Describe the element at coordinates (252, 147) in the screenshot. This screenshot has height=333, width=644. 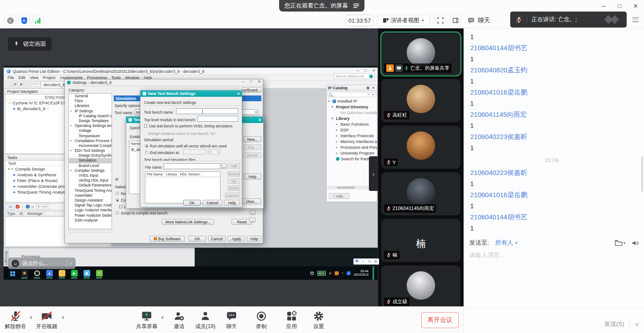
I see `edit-button: Edit...` at that location.